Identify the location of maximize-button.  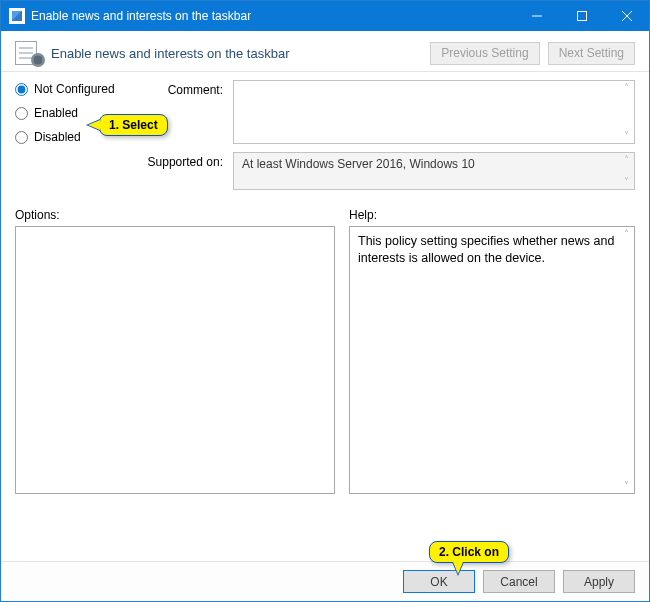
(582, 16).